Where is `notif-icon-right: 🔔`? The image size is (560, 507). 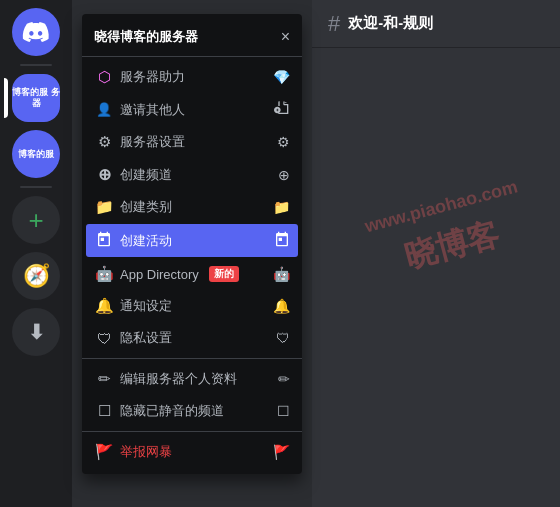 notif-icon-right: 🔔 is located at coordinates (282, 306).